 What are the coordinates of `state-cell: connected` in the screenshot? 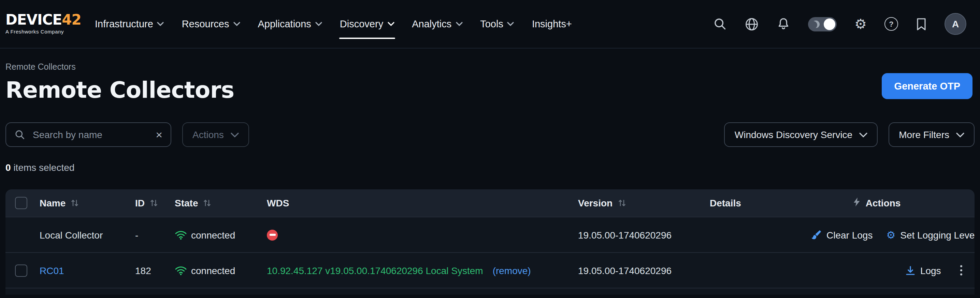 It's located at (221, 271).